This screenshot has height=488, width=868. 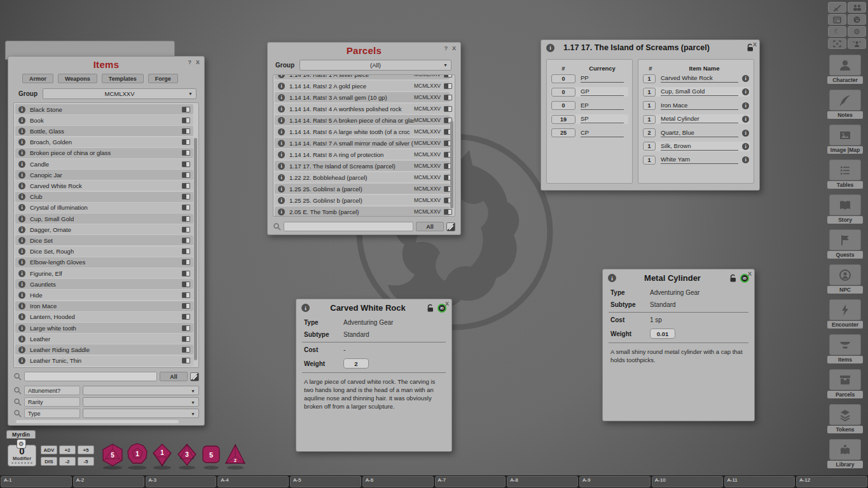 I want to click on modifier-button: DIS, so click(x=49, y=461).